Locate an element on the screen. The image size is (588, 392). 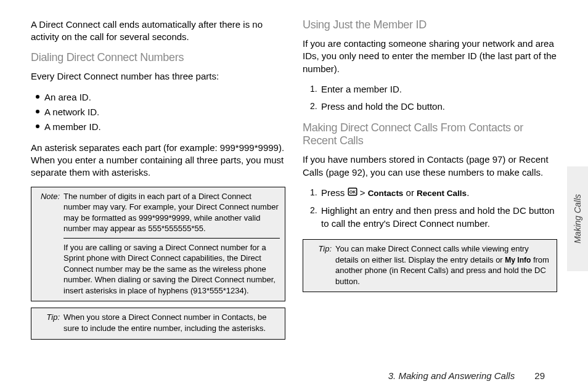
tip-text-pre: You can make Direct Connect calls while … is located at coordinates (432, 254).